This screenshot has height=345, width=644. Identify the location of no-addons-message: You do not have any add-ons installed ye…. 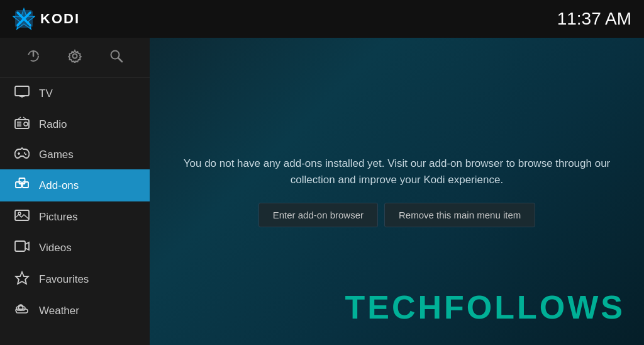
(397, 171).